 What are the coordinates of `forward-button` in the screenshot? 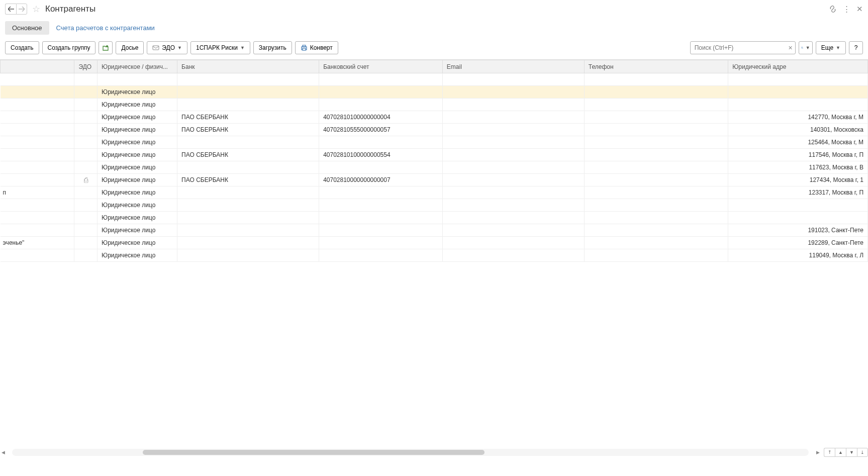 It's located at (22, 9).